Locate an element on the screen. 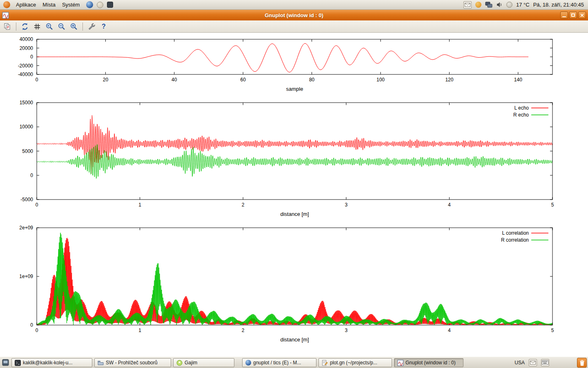 This screenshot has height=368, width=588. text-editor-icon is located at coordinates (325, 363).